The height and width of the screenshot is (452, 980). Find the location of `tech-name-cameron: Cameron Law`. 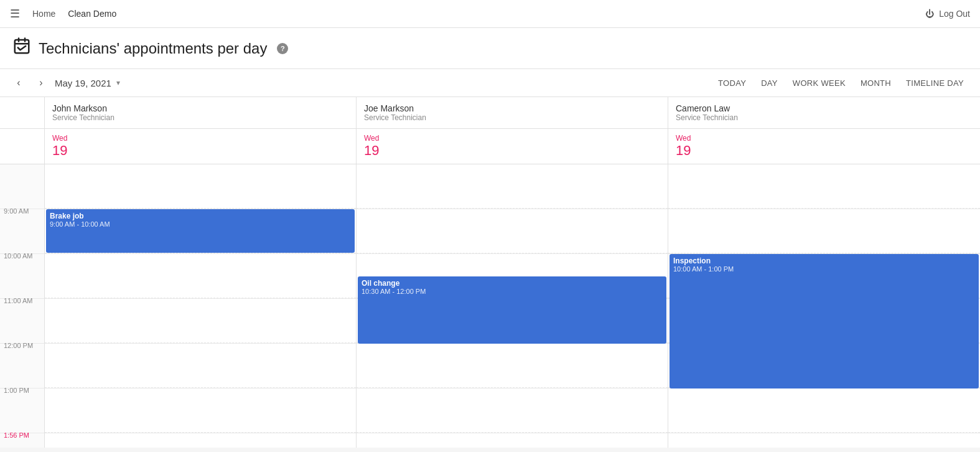

tech-name-cameron: Cameron Law is located at coordinates (824, 108).